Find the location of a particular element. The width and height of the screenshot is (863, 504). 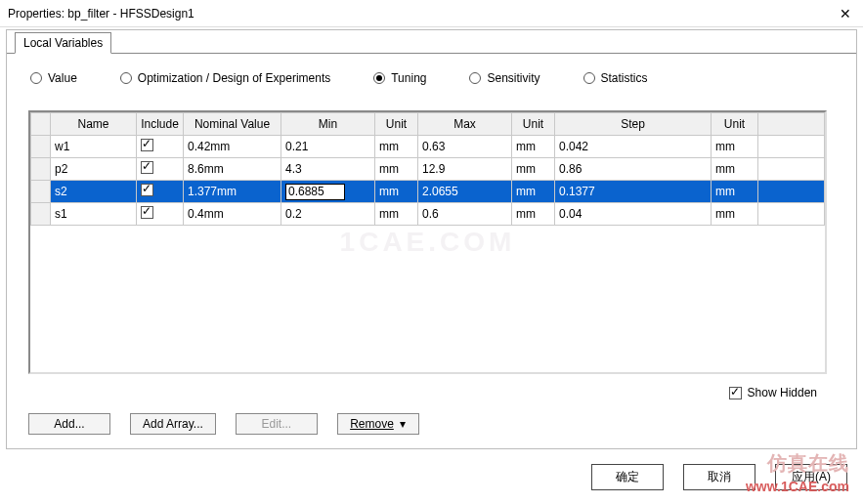

header-include: Include is located at coordinates (160, 125).